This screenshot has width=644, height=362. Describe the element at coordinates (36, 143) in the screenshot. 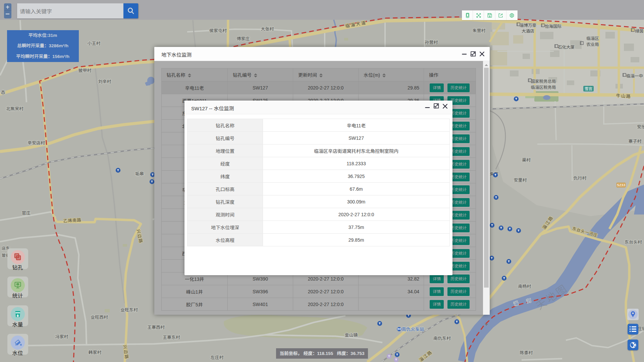

I see `svg-text: 辛安店村` at that location.